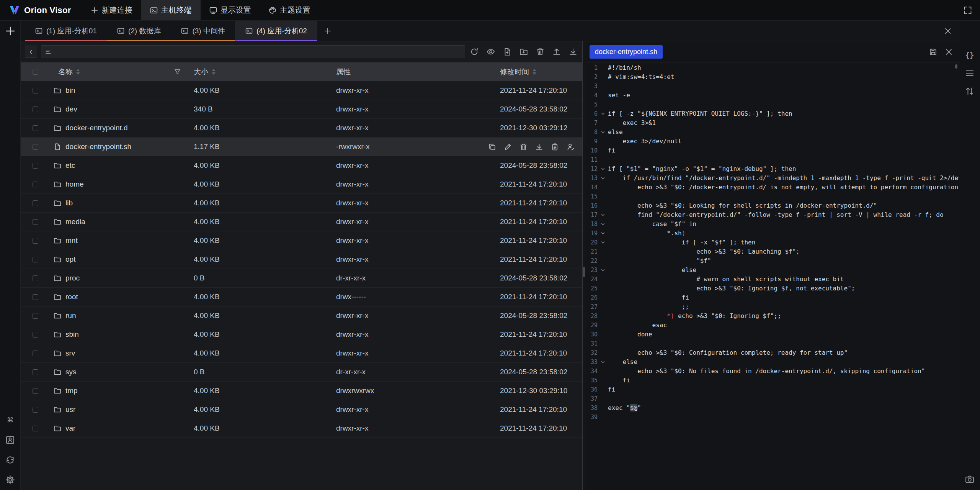 This screenshot has height=490, width=980. I want to click on eye-icon, so click(491, 52).